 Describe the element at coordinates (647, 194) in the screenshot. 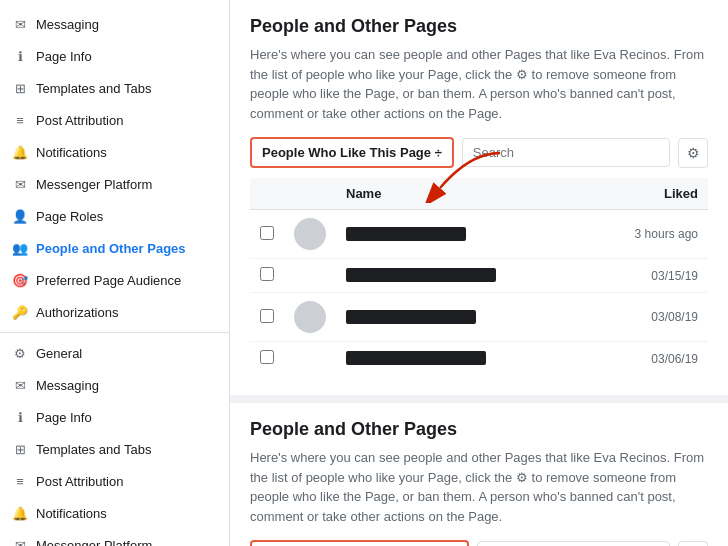

I see `th-liked: Liked` at that location.